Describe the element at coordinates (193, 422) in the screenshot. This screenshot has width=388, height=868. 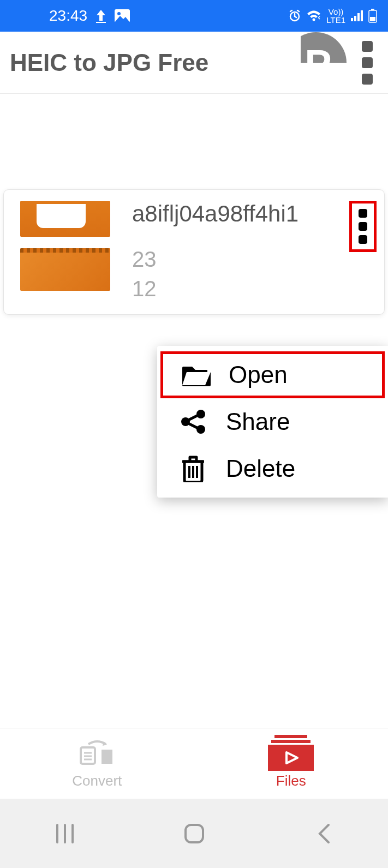
I see `share-icon` at that location.